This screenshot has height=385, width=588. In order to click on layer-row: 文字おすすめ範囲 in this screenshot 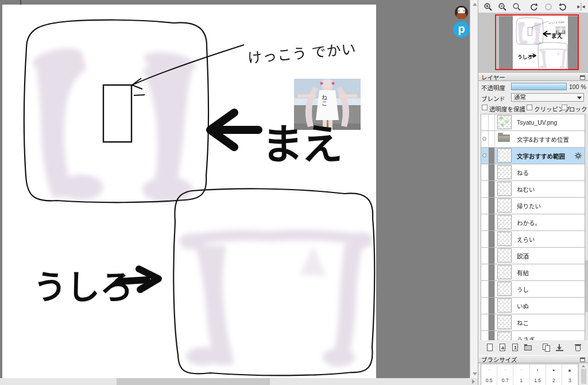, I will do `click(533, 156)`.